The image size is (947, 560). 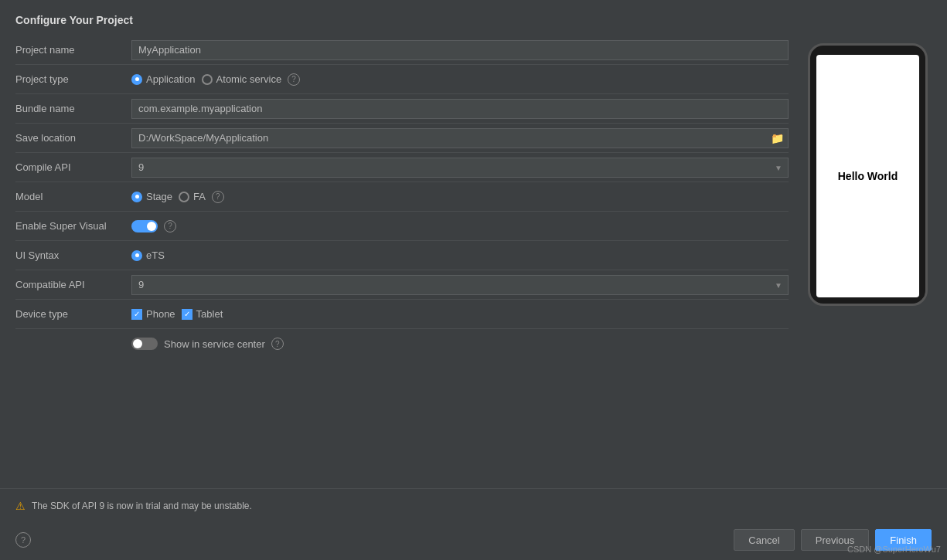 What do you see at coordinates (145, 344) in the screenshot?
I see `show-service-center-toggle` at bounding box center [145, 344].